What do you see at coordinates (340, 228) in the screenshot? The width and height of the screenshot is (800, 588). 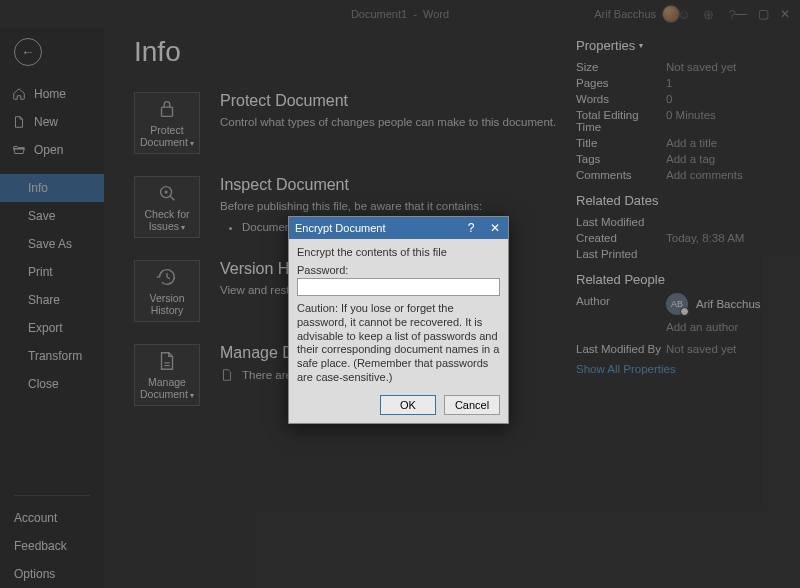 I see `dialog-title-text: Encrypt Document` at bounding box center [340, 228].